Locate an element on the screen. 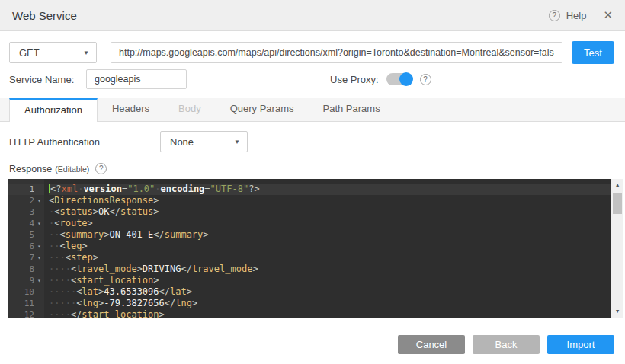 This screenshot has width=625, height=364. code-line-9: ····<start_location> is located at coordinates (329, 280).